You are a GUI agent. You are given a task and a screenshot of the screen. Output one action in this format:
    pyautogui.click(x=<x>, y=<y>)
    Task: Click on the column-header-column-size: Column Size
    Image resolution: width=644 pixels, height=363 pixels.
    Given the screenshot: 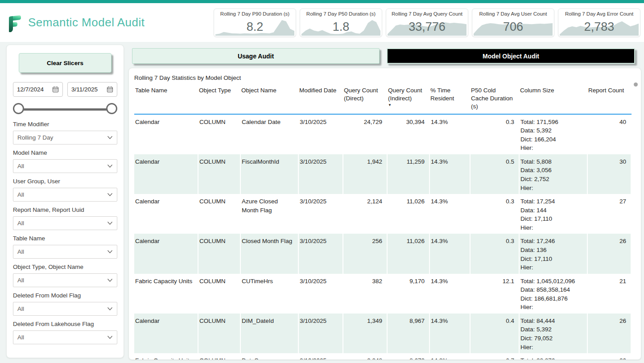 What is the action you would take?
    pyautogui.click(x=553, y=100)
    